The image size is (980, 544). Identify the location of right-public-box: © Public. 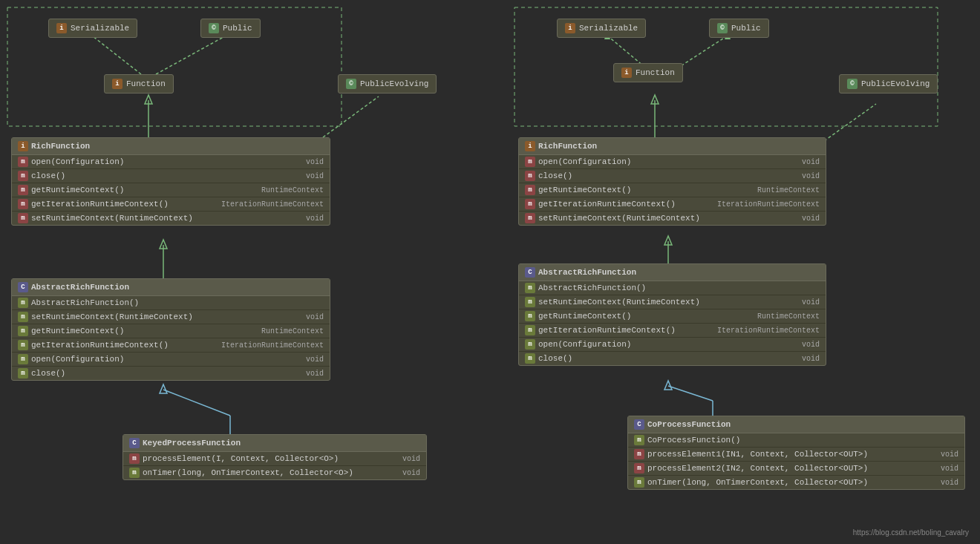
(739, 28).